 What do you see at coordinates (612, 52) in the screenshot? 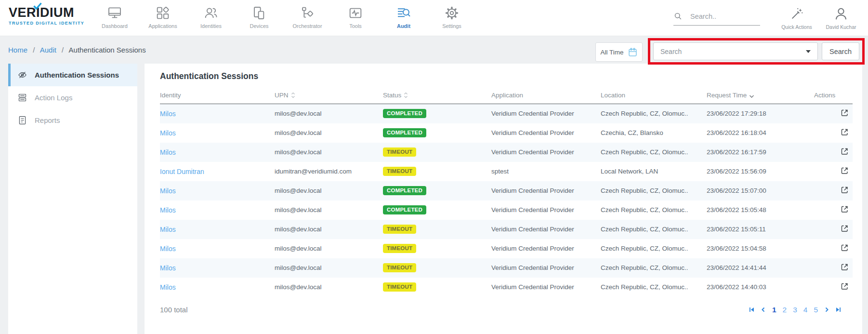
I see `time-range-label: All Time` at bounding box center [612, 52].